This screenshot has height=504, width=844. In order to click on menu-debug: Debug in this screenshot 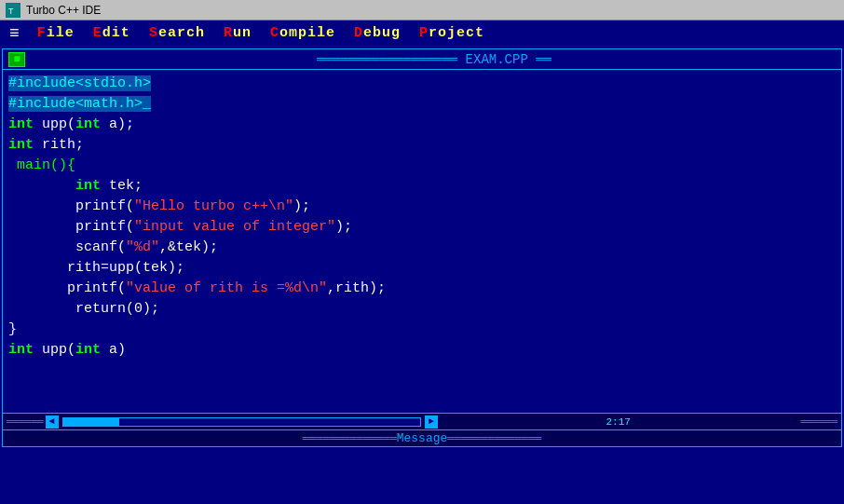, I will do `click(377, 34)`.